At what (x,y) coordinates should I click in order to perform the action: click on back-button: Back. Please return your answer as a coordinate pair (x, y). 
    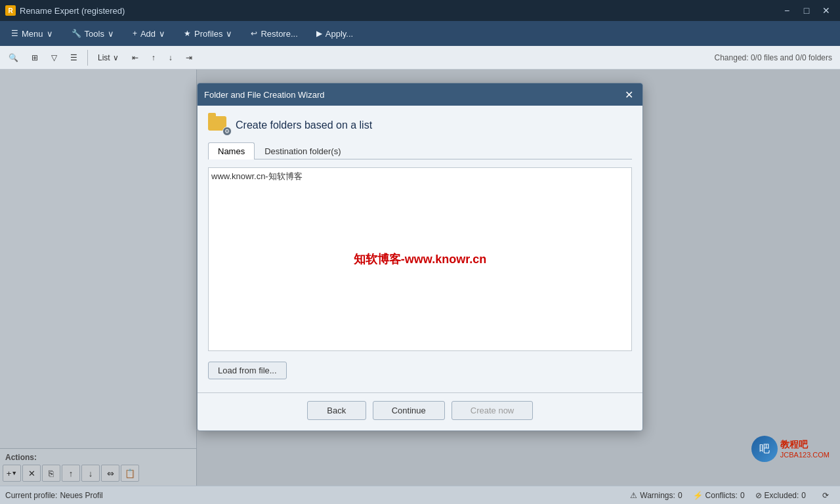
    Looking at the image, I should click on (337, 411).